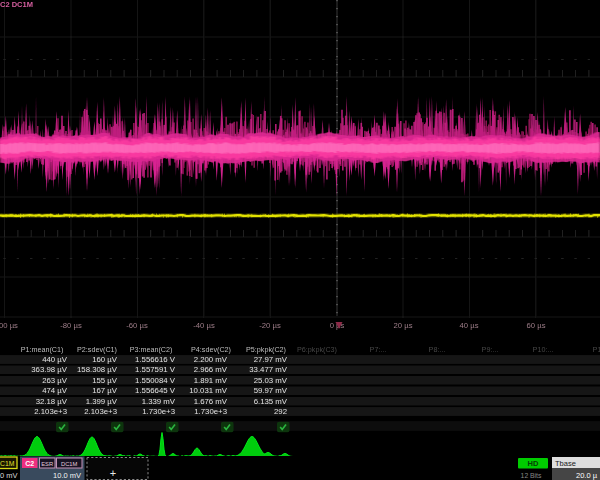  Describe the element at coordinates (208, 390) in the screenshot. I see `svg-text: 10.031 mV` at that location.